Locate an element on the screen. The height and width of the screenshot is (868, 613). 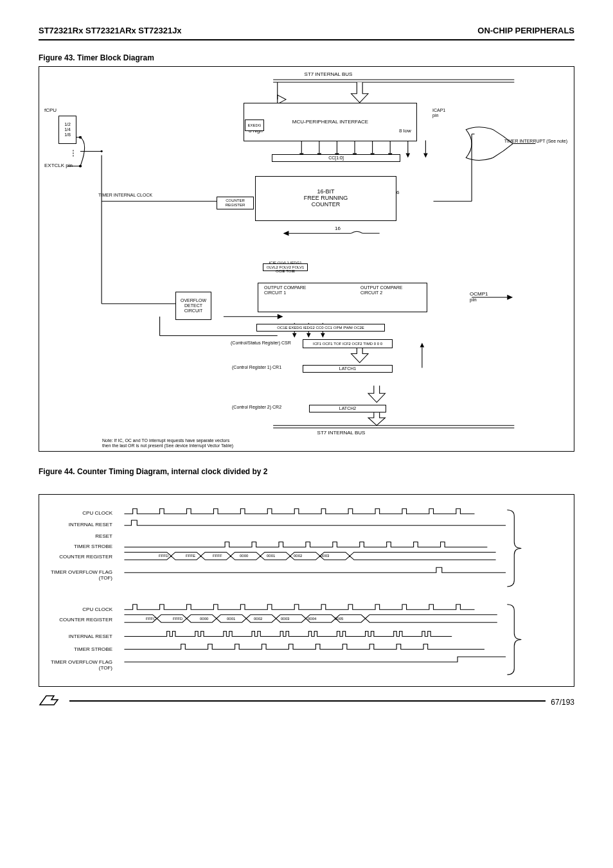
t-strobe2: TIMER STROBE is located at coordinates (77, 649).